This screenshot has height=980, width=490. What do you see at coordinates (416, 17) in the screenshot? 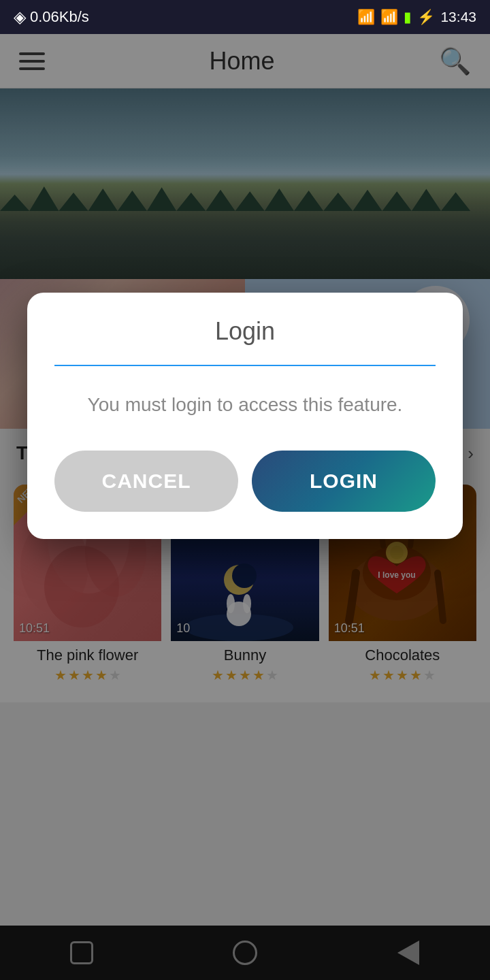
I see `status-right: 📶 📶 ▮ ⚡ 13:43` at bounding box center [416, 17].